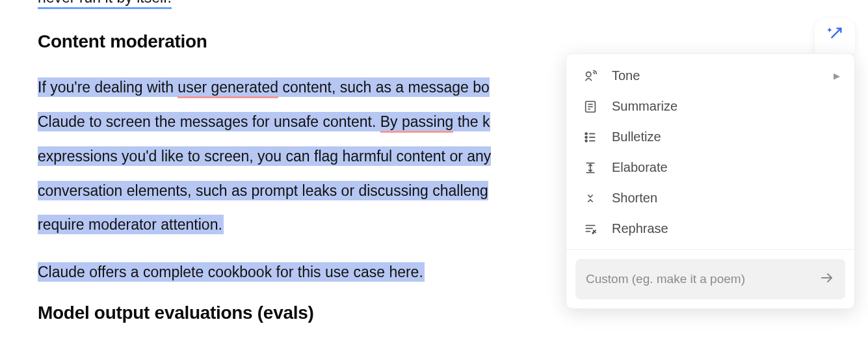  Describe the element at coordinates (590, 76) in the screenshot. I see `tone-icon` at that location.